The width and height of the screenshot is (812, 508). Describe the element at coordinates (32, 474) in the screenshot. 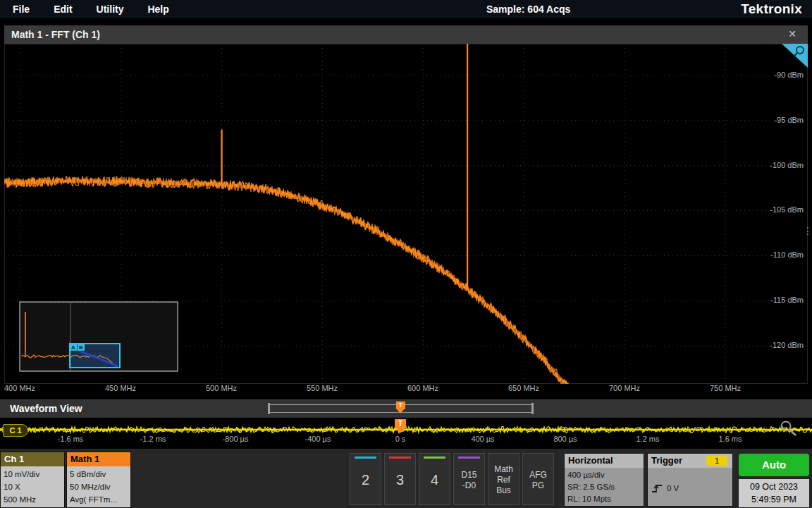

I see `ch1-scale: 10 mV/div` at that location.